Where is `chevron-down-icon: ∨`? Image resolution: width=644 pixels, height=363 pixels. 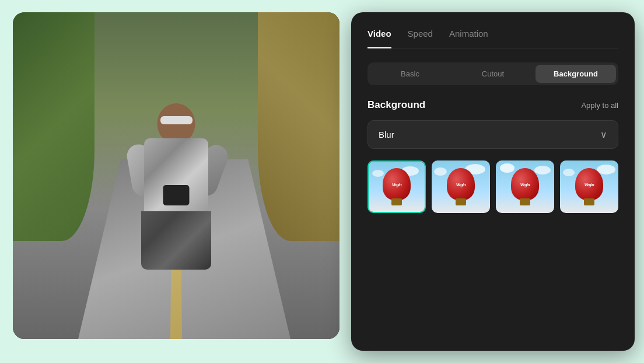 chevron-down-icon: ∨ is located at coordinates (604, 134).